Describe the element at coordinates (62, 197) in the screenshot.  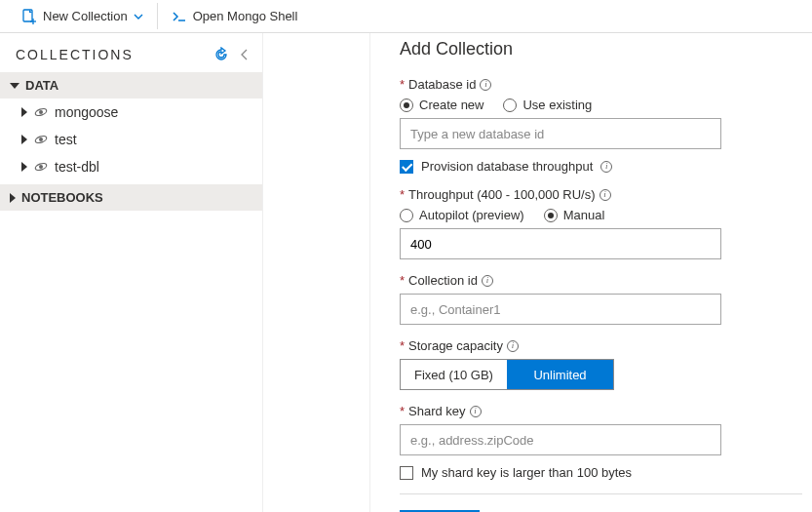
I see `section-notebooks-label: NOTEBOOKS` at that location.